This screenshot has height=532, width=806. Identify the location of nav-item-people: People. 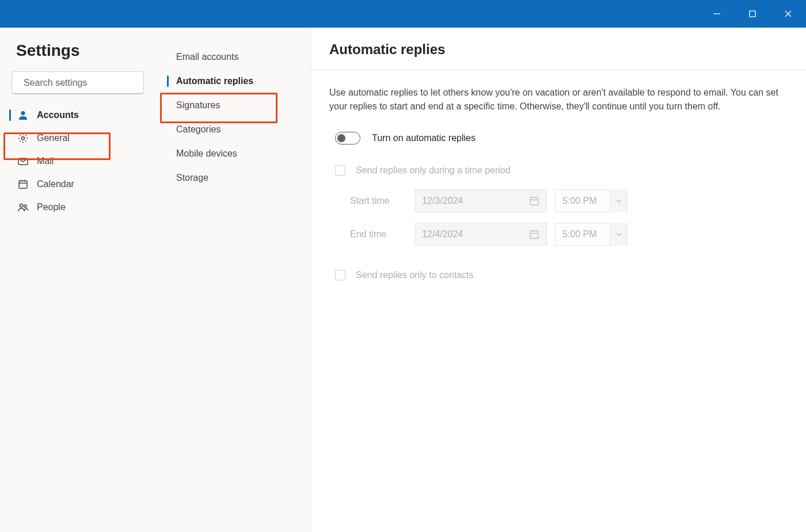
(78, 207).